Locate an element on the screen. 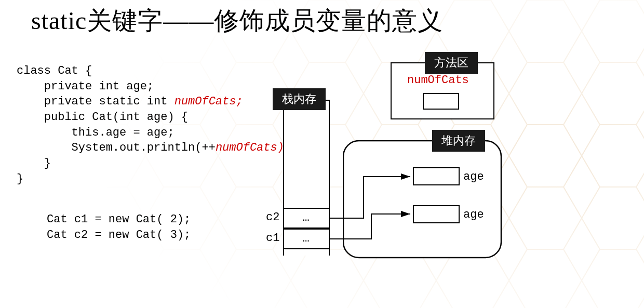 The image size is (644, 308). code-line: private int age; is located at coordinates (85, 86).